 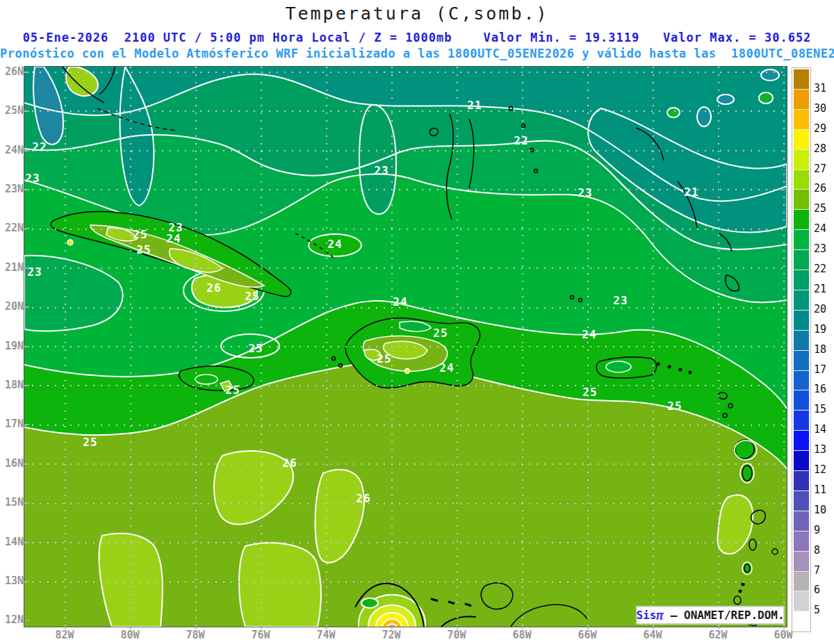 What do you see at coordinates (820, 510) in the screenshot?
I see `colorbar-tick-label: 10` at bounding box center [820, 510].